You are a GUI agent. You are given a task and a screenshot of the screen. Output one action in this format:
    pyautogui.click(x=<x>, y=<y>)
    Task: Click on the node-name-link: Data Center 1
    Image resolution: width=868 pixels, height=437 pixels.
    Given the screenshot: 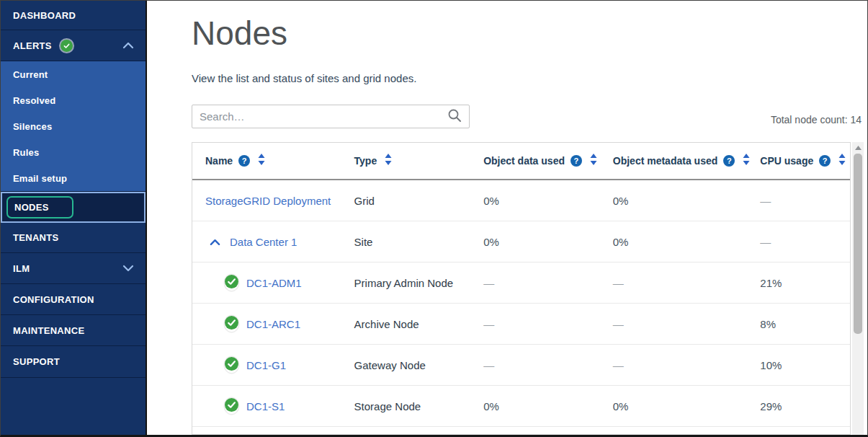 What is the action you would take?
    pyautogui.click(x=264, y=242)
    